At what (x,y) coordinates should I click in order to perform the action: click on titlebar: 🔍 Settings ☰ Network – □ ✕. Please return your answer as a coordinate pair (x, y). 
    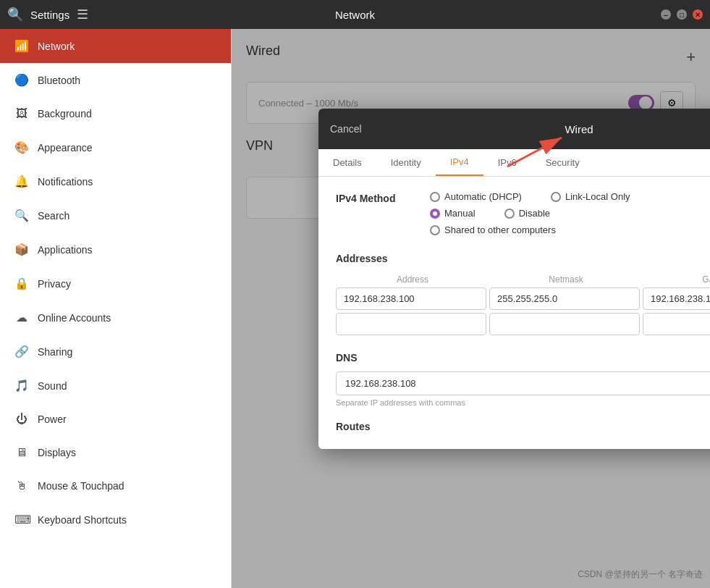
    Looking at the image, I should click on (355, 14).